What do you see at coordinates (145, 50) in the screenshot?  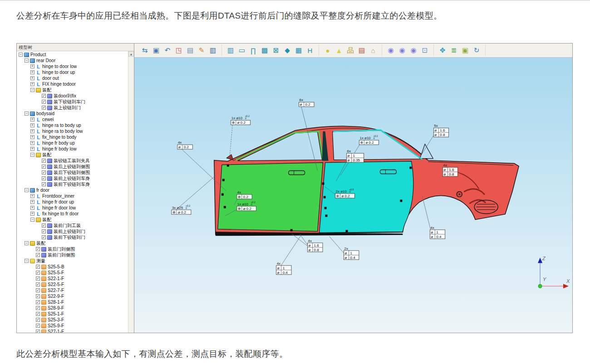 I see `sync-icon: ⇆` at bounding box center [145, 50].